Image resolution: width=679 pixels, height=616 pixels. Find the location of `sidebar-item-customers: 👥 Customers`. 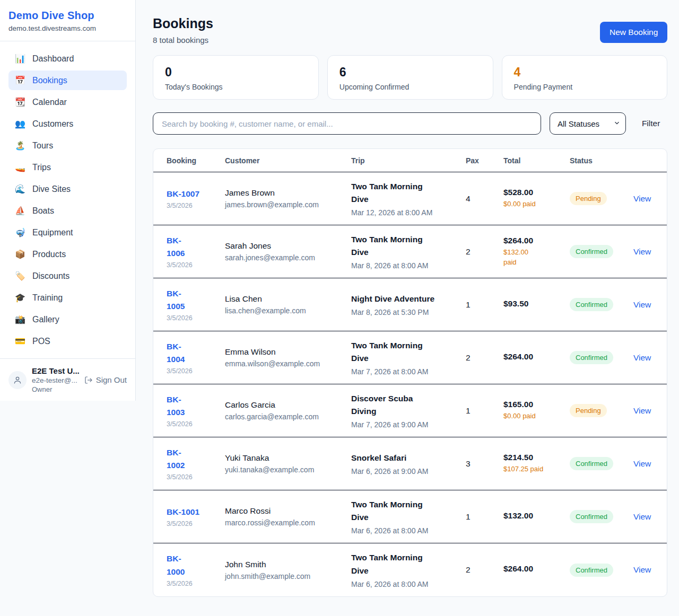

sidebar-item-customers: 👥 Customers is located at coordinates (68, 124).